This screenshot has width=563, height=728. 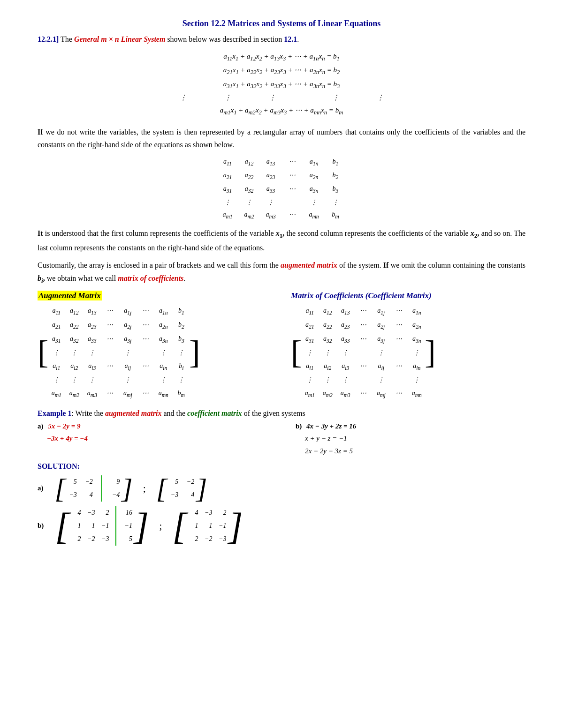 I want to click on sol-b-row2: 1 1 −1 −1, so click(x=102, y=526).